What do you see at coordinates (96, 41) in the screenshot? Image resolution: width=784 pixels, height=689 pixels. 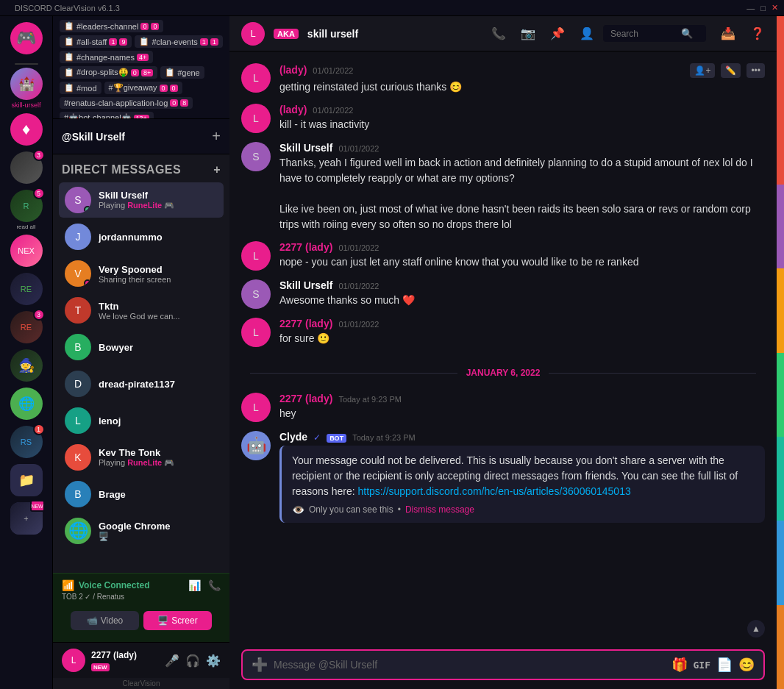 I see `channel-all-staff: 📋#all-staff19` at bounding box center [96, 41].